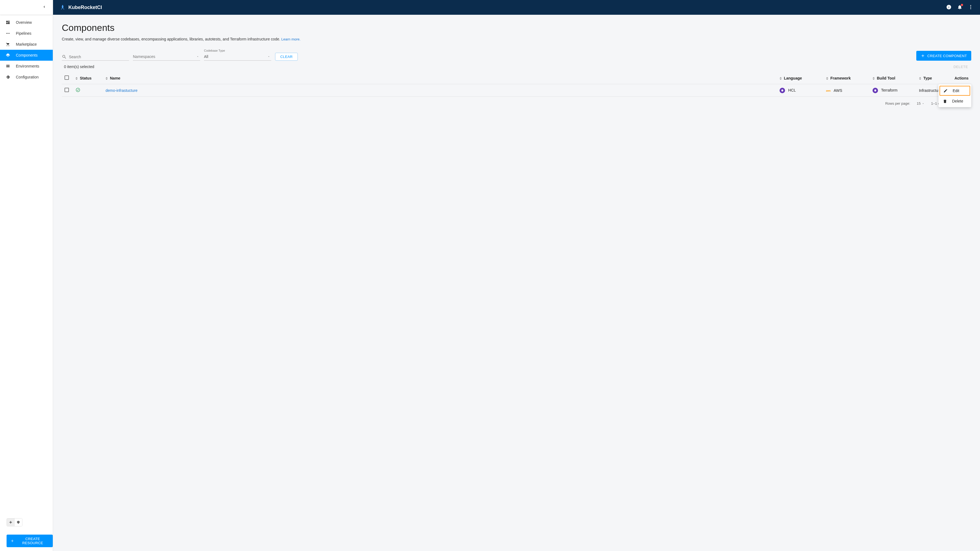 The height and width of the screenshot is (551, 980). What do you see at coordinates (24, 33) in the screenshot?
I see `sidebar-item-label: Pipelines` at bounding box center [24, 33].